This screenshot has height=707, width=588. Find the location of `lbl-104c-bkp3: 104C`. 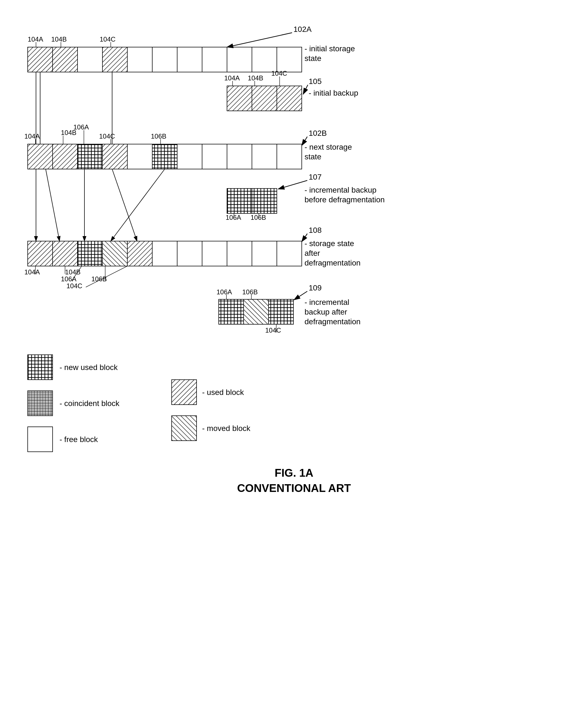

lbl-104c-bkp3: 104C is located at coordinates (273, 330).